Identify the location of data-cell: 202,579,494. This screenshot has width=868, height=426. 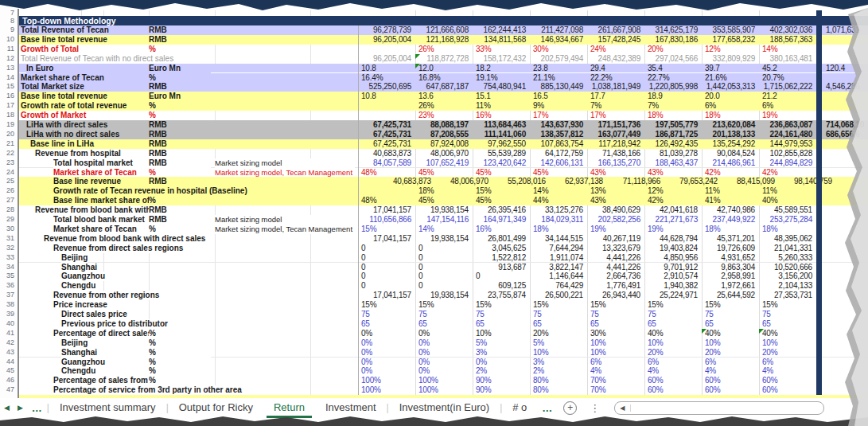
(562, 59).